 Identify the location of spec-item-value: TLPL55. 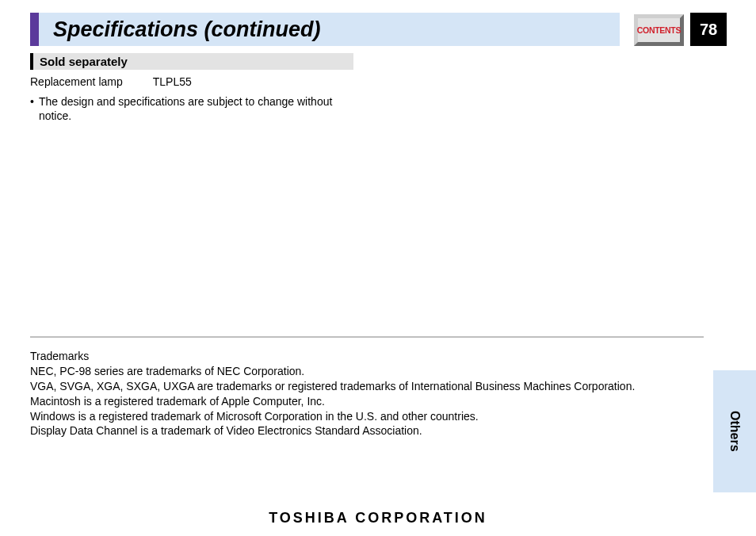
(173, 82).